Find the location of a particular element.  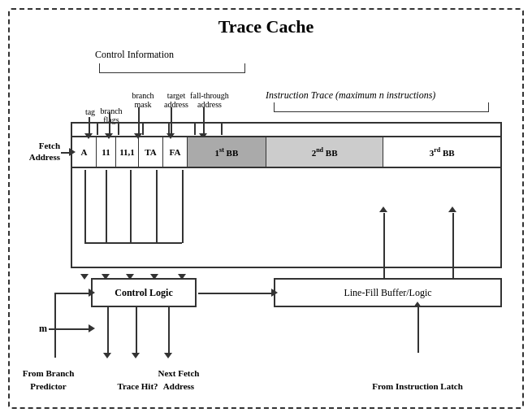

from-instr-label: From Instruction Latch is located at coordinates (417, 387).